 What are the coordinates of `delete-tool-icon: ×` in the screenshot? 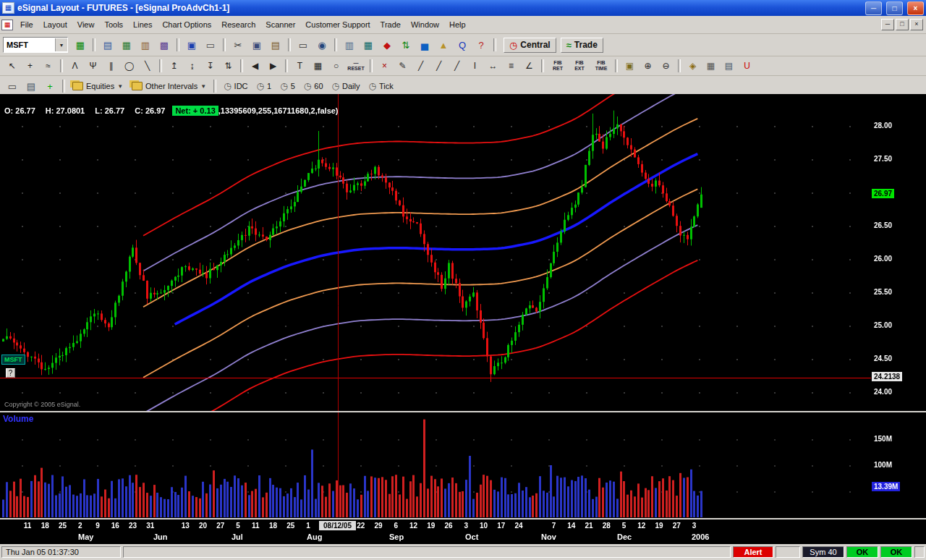 It's located at (385, 67).